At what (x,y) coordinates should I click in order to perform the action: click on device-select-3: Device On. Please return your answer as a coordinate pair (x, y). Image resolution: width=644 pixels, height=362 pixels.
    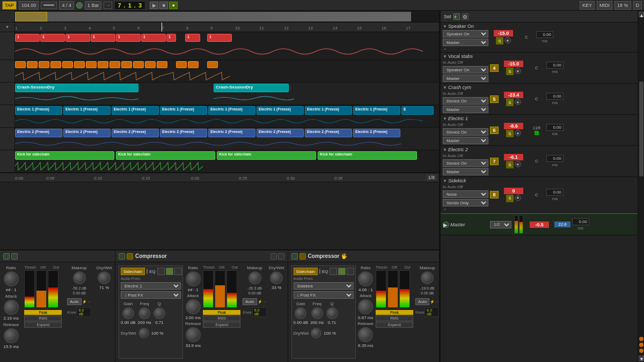
    Looking at the image, I should click on (466, 101).